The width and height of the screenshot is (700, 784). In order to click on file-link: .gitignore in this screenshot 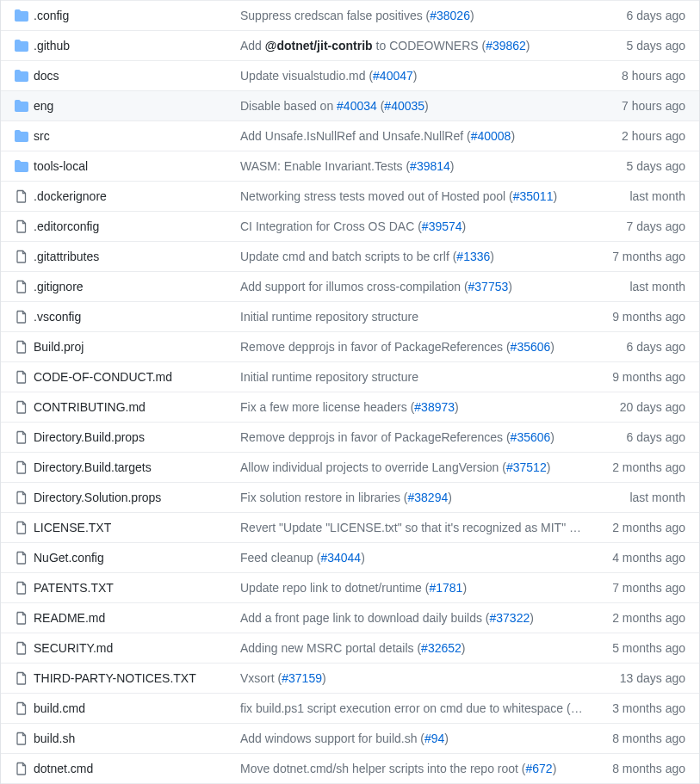, I will do `click(59, 287)`.